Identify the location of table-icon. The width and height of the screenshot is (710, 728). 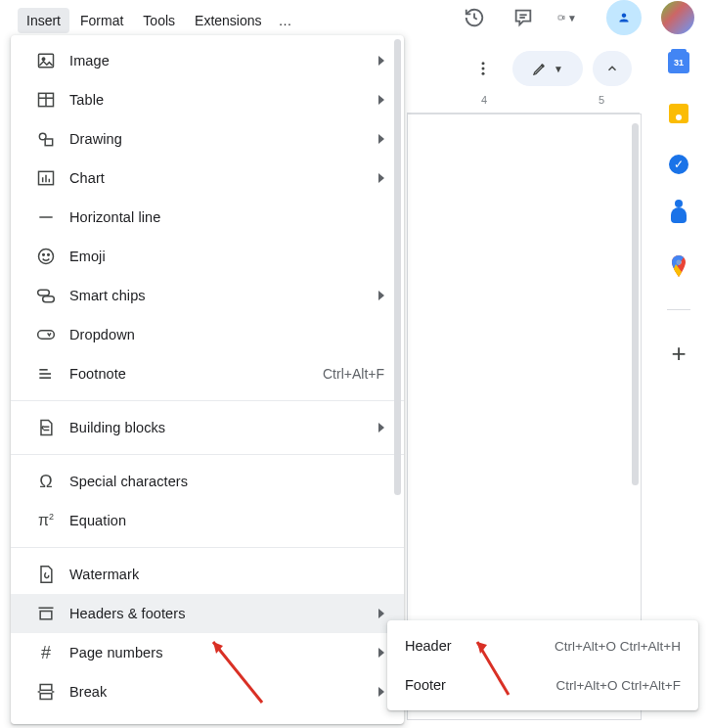
(46, 100).